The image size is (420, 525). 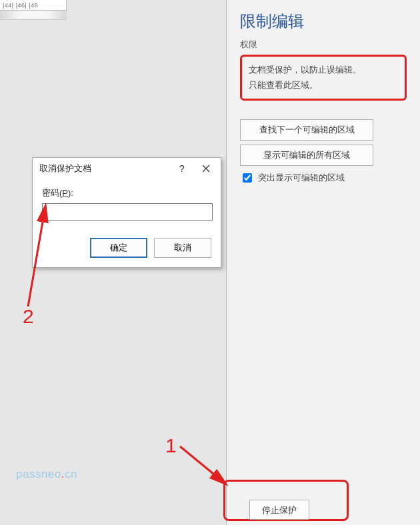 I want to click on dialog-titlebar: 取消保护文档 ?, so click(x=127, y=169).